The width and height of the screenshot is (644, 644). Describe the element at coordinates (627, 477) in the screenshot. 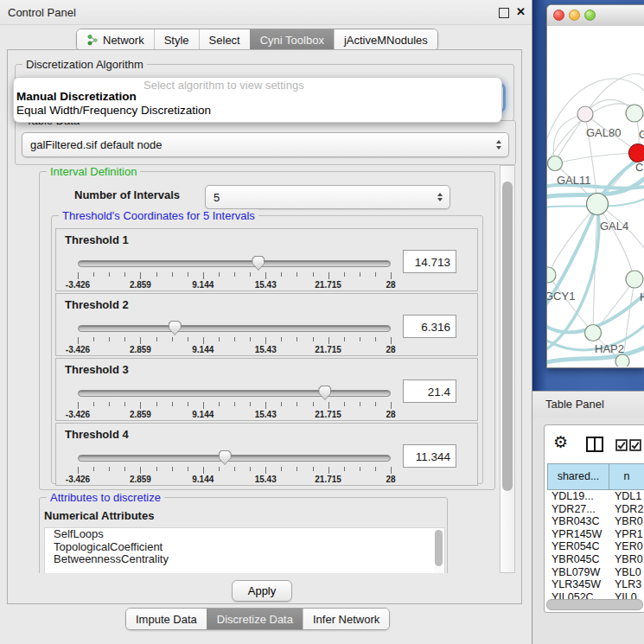

I see `column-header: n` at that location.